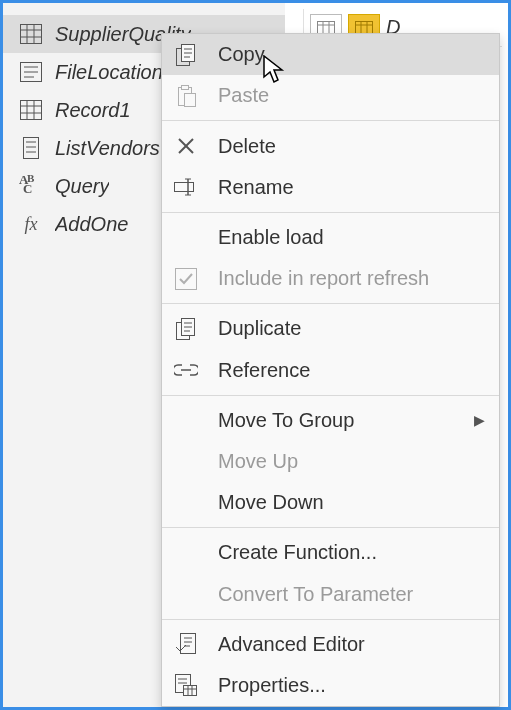 The height and width of the screenshot is (710, 511). Describe the element at coordinates (330, 420) in the screenshot. I see `menu-item-move-to-group: Move To Group ▶` at that location.